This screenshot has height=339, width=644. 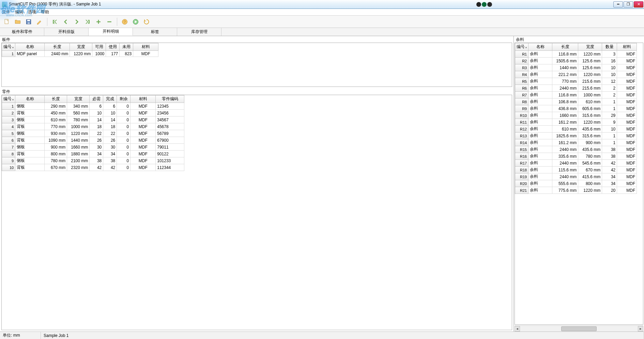 What do you see at coordinates (576, 61) in the screenshot?
I see `table-row: R2余料1505.6 mm125.6 mm16MDF` at bounding box center [576, 61].